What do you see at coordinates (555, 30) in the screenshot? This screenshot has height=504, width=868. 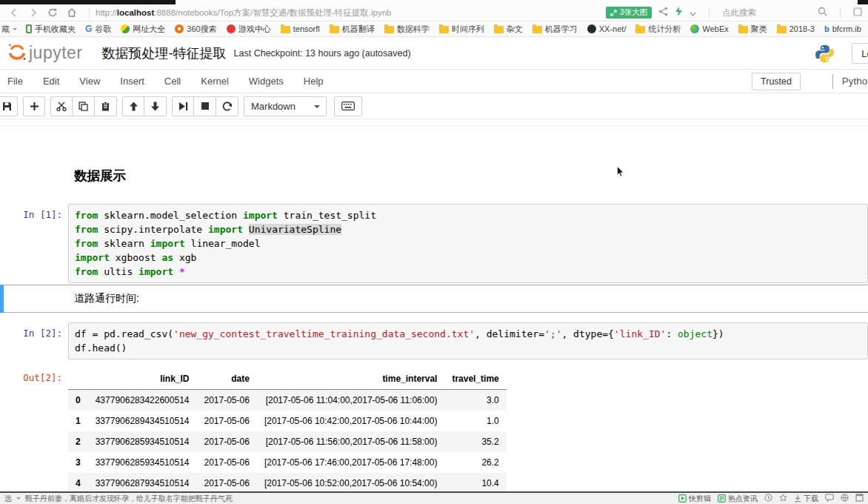 I see `bookmark-item: 机器学习` at bounding box center [555, 30].